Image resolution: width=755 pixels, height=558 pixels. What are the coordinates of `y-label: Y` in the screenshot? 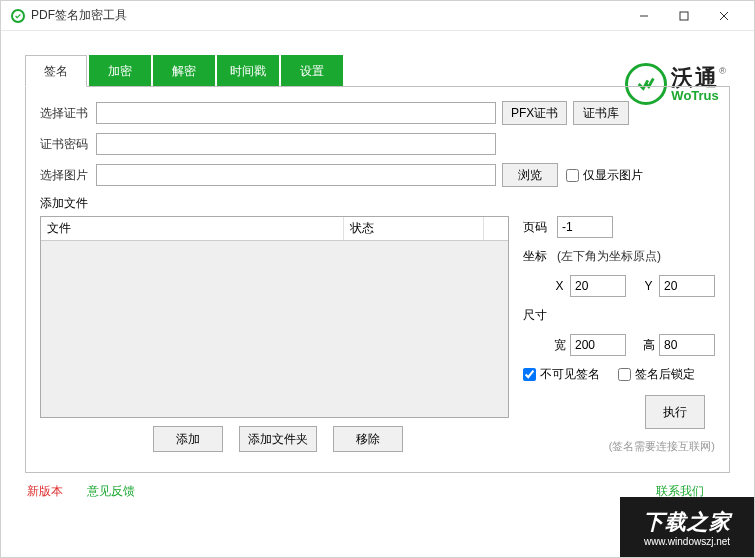 It's located at (648, 286).